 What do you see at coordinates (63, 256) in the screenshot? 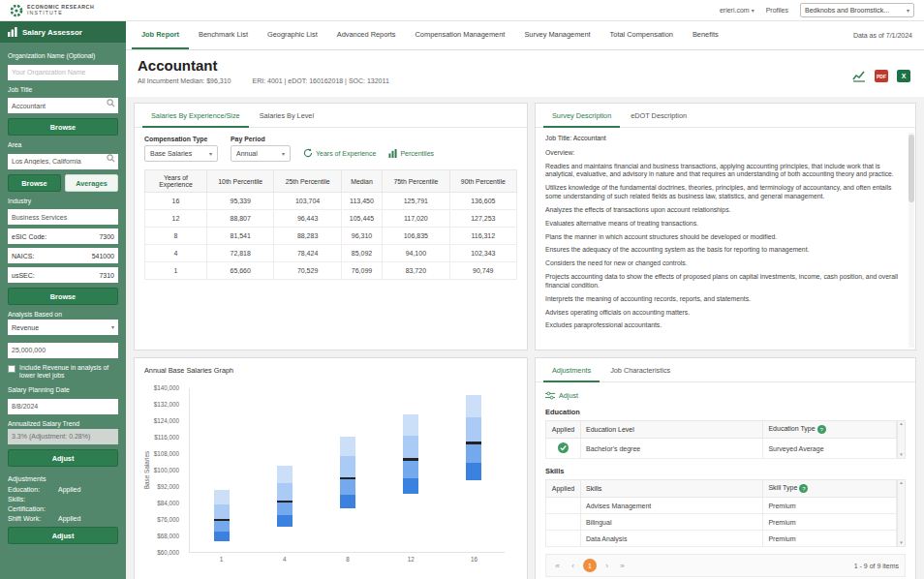
I see `naics-field: NAICS: 541000` at bounding box center [63, 256].